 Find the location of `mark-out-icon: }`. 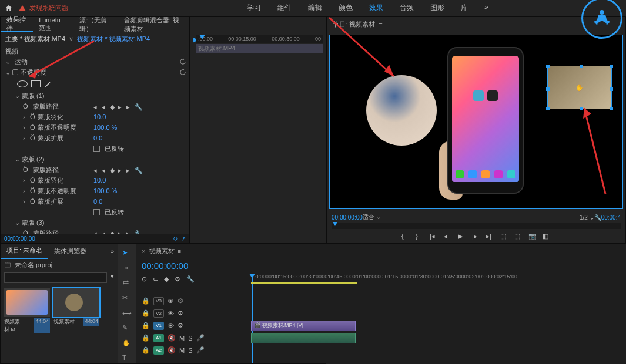

mark-out-icon: } is located at coordinates (420, 237).